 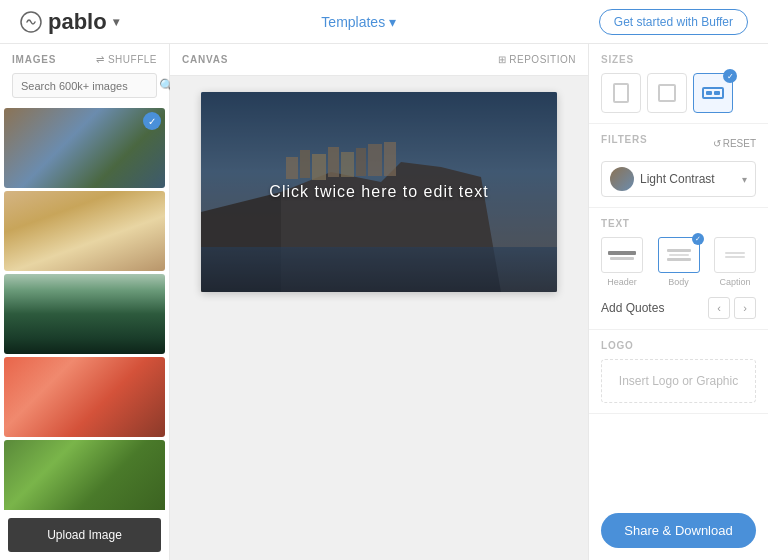 What do you see at coordinates (678, 530) in the screenshot?
I see `share-area: Share & Download` at bounding box center [678, 530].